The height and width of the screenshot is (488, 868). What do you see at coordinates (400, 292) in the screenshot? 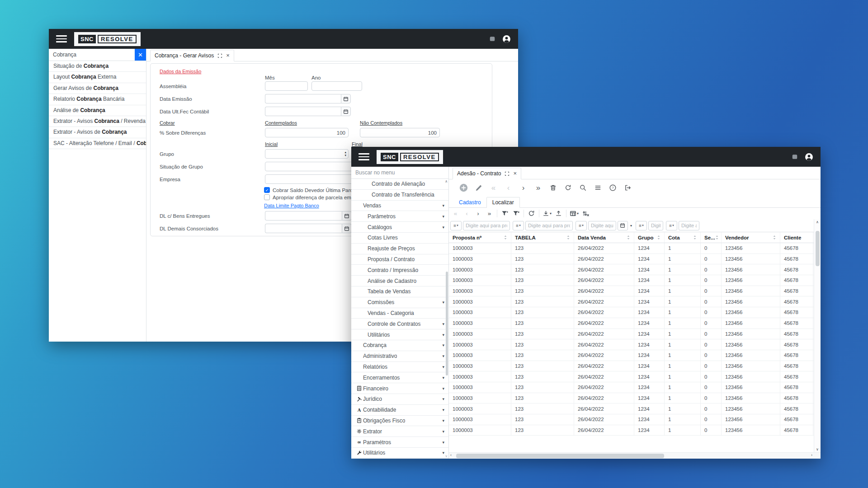
I see `menu-item: Tabela de Vendas` at bounding box center [400, 292].